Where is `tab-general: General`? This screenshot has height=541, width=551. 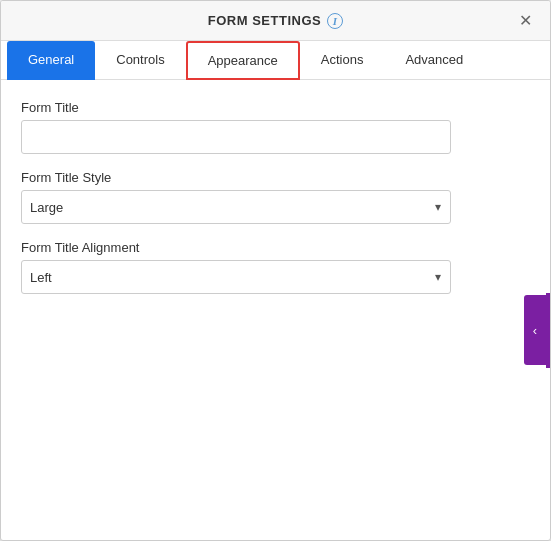 tab-general: General is located at coordinates (51, 60).